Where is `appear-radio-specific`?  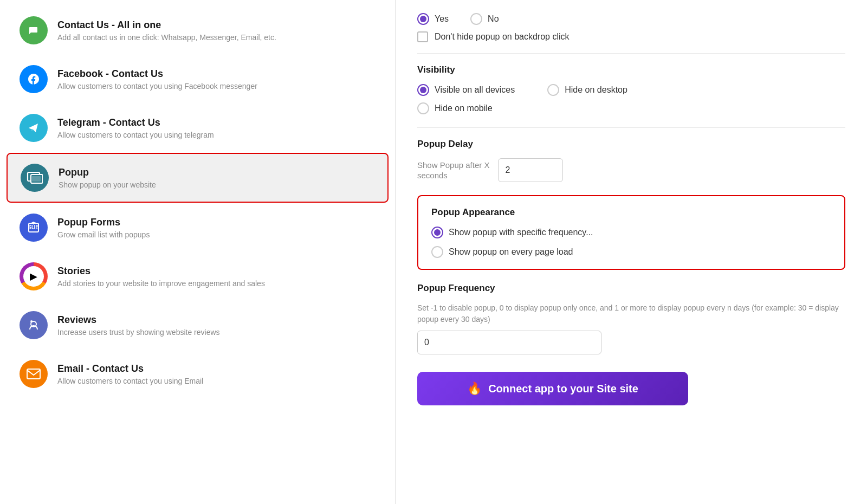
appear-radio-specific is located at coordinates (437, 232).